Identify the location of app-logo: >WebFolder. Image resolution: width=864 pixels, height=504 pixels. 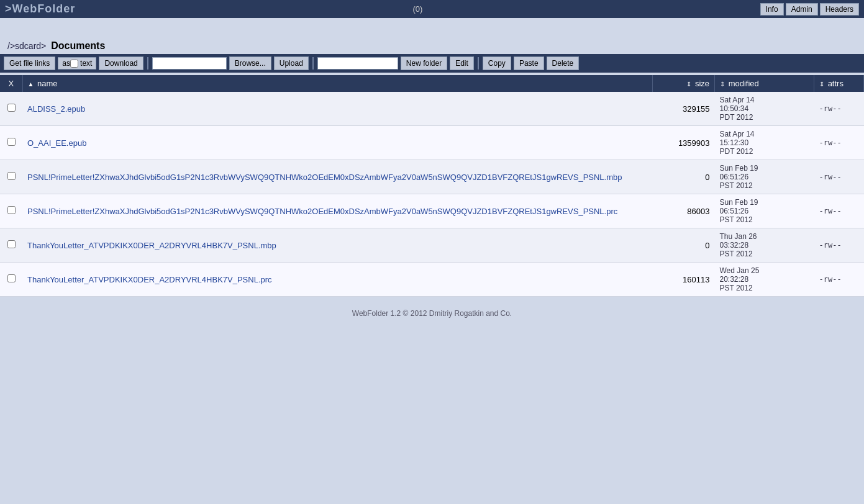
(40, 9).